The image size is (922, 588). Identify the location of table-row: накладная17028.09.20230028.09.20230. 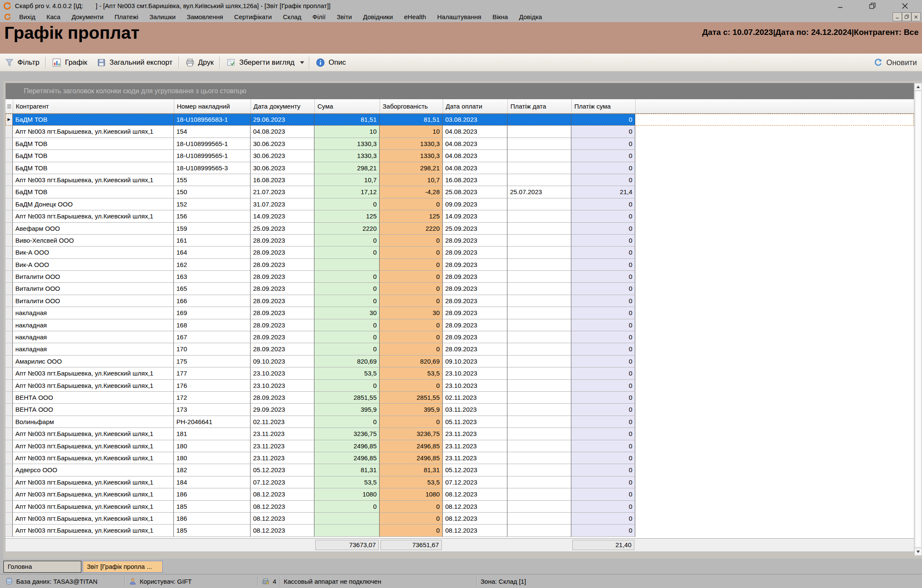
(460, 349).